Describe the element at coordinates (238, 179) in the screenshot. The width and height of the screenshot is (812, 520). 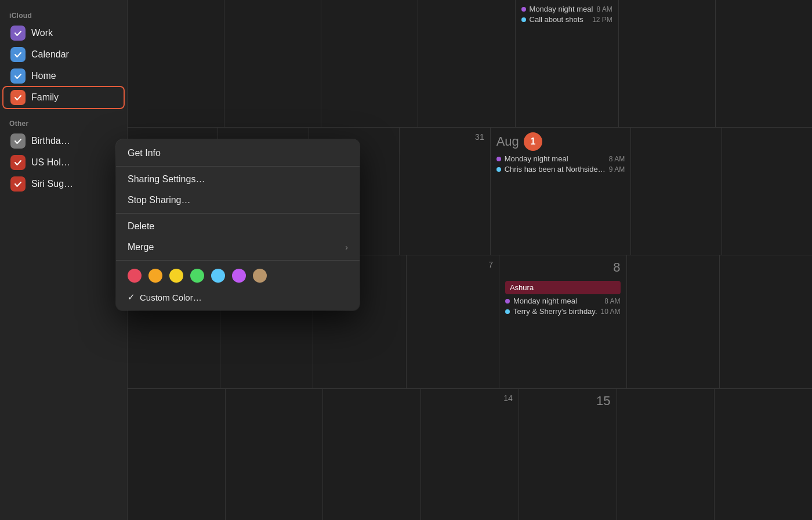
I see `context-menu-sharing-settings: Sharing Settings…` at that location.